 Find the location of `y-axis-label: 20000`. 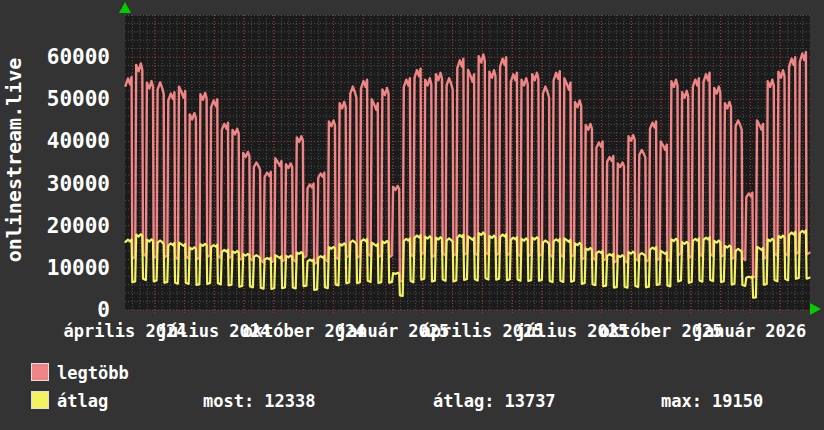

y-axis-label: 20000 is located at coordinates (78, 226).